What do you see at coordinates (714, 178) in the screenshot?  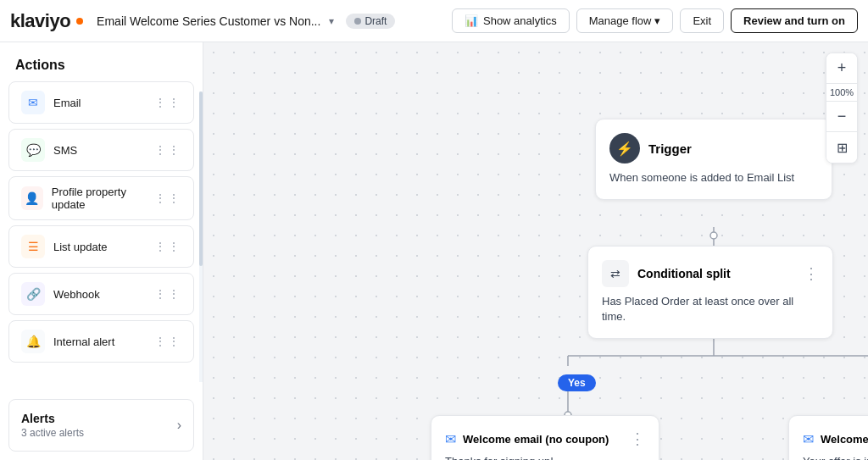 I see `trigger-description: When someone is added to Email List` at bounding box center [714, 178].